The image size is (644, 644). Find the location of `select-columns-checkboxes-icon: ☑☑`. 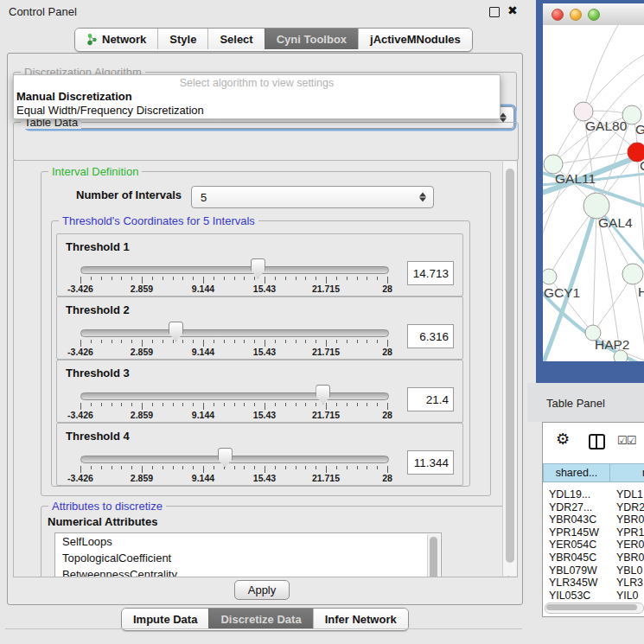

select-columns-checkboxes-icon: ☑☑ is located at coordinates (626, 441).